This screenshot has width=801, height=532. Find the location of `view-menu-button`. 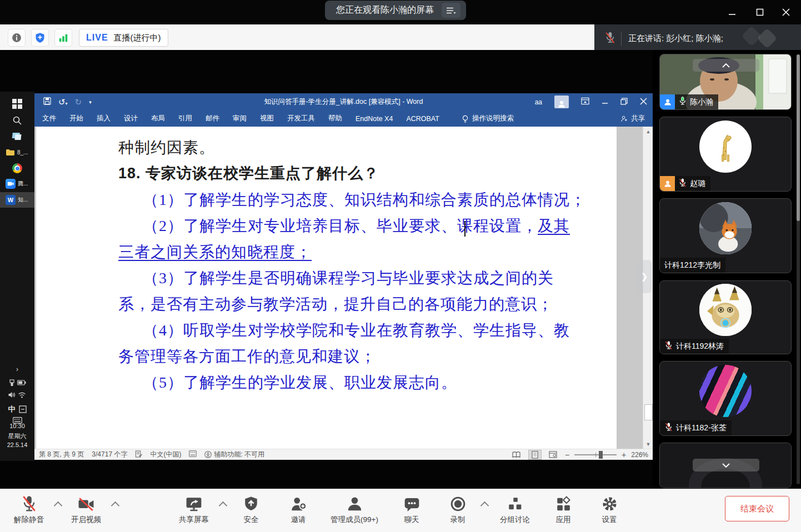

view-menu-button is located at coordinates (451, 10).